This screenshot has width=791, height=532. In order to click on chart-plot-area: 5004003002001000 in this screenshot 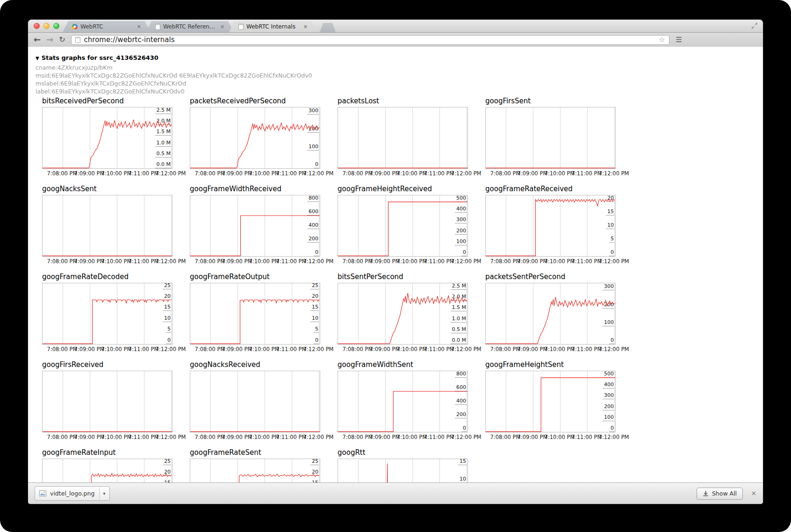, I will do `click(551, 402)`.